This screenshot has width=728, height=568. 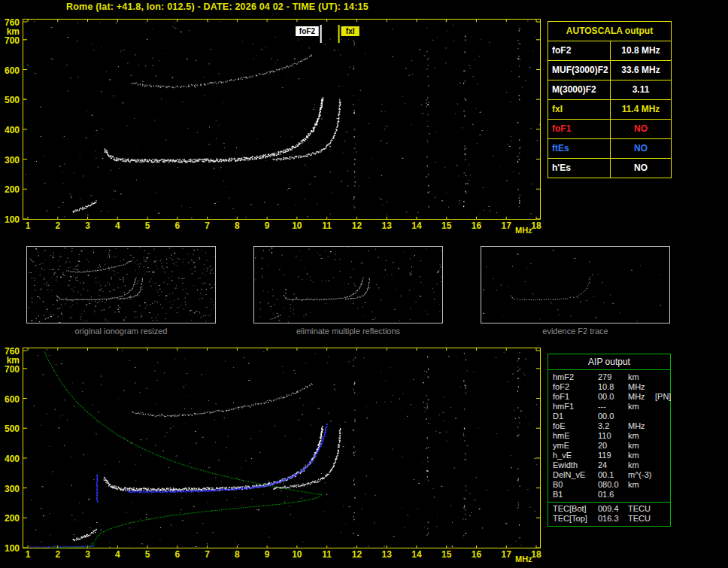 I want to click on x-tick-label: 7, so click(x=208, y=554).